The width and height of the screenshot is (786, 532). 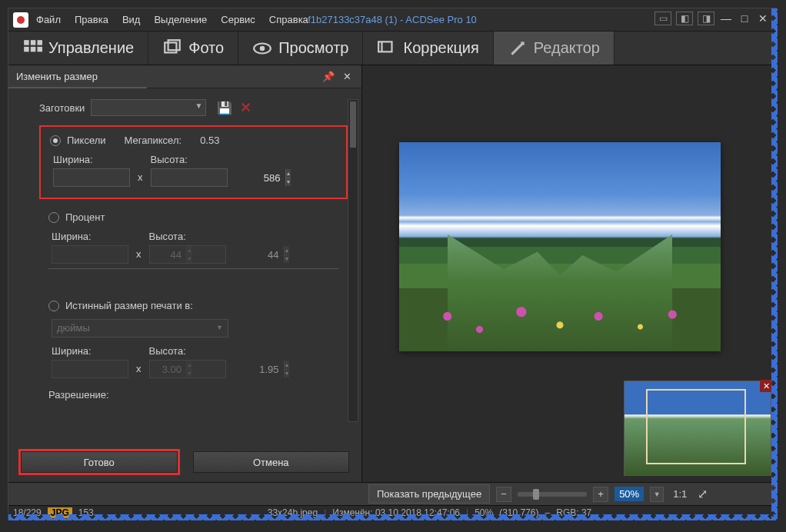 What do you see at coordinates (703, 494) in the screenshot?
I see `fullscreen-icon: ⤢` at bounding box center [703, 494].